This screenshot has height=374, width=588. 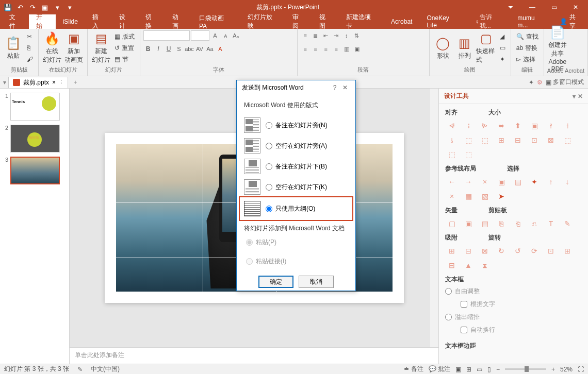 What do you see at coordinates (501, 196) in the screenshot?
I see `cursor-icon: ➤` at bounding box center [501, 196].